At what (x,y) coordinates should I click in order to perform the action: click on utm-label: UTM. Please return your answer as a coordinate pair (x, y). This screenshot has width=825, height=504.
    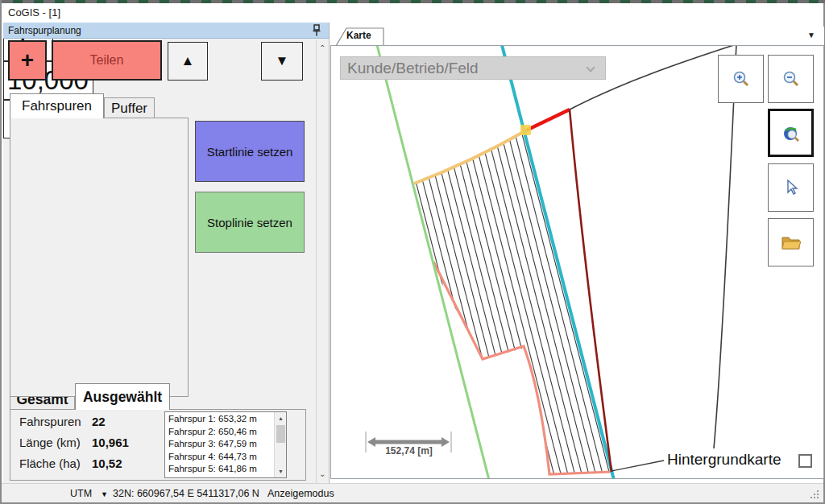
    Looking at the image, I should click on (81, 494).